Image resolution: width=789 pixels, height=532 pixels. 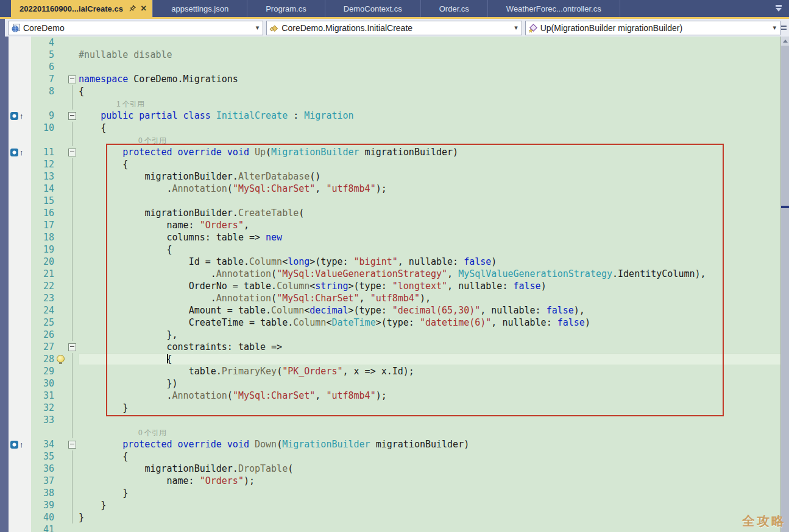 I want to click on line-number: 28, so click(x=43, y=359).